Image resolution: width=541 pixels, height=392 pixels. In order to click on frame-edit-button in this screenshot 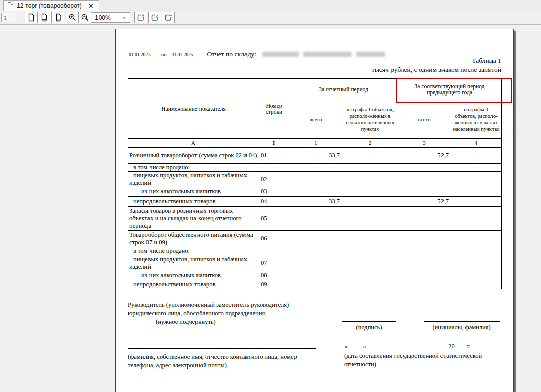, I will do `click(155, 17)`.